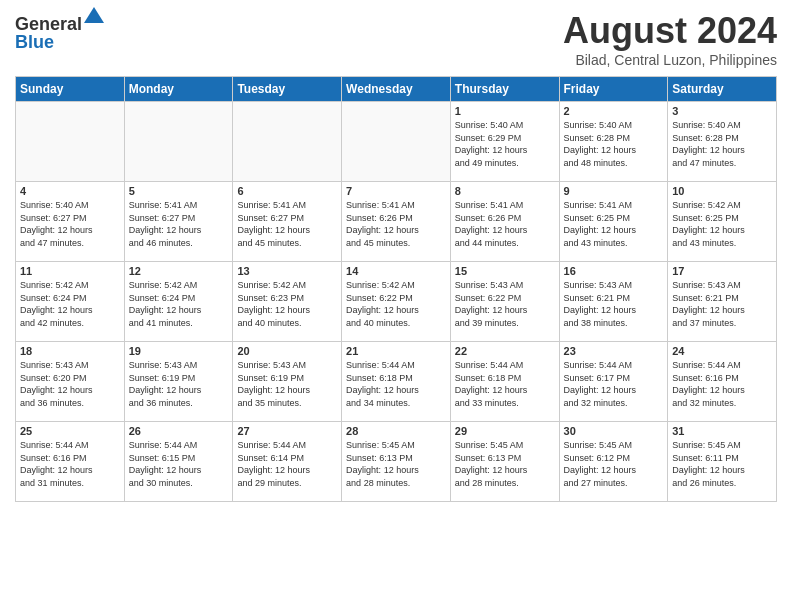 The width and height of the screenshot is (792, 612). What do you see at coordinates (722, 90) in the screenshot?
I see `col-saturday: Saturday` at bounding box center [722, 90].